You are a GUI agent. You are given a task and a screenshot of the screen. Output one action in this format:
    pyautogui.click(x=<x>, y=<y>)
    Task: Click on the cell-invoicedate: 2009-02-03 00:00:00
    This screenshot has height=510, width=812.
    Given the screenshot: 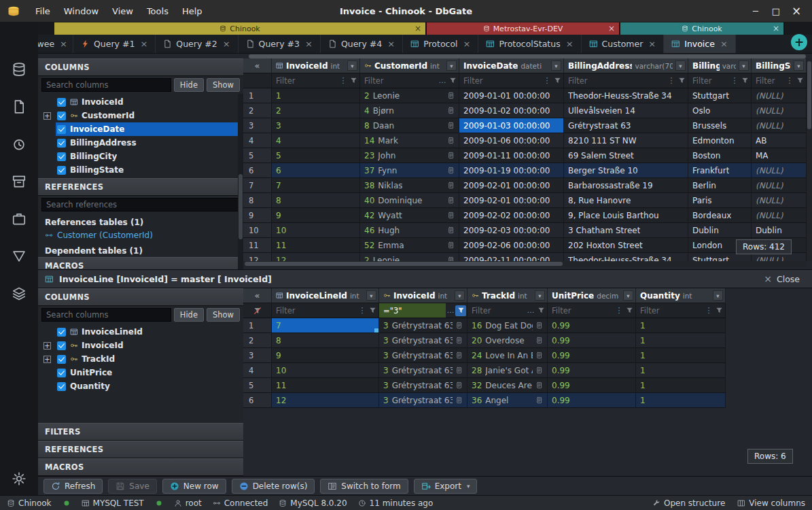 What is the action you would take?
    pyautogui.click(x=512, y=231)
    